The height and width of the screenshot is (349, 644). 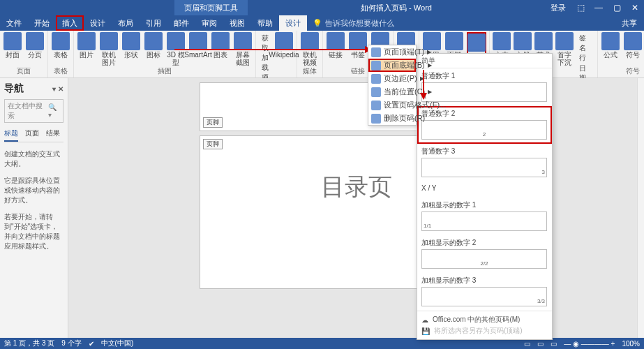 What do you see at coordinates (629, 24) in the screenshot?
I see `share-button: 共享` at bounding box center [629, 24].